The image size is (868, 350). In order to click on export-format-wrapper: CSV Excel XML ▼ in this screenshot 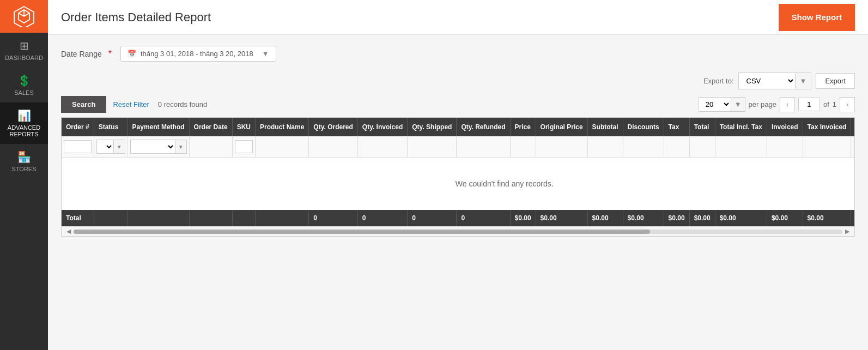, I will do `click(775, 81)`.